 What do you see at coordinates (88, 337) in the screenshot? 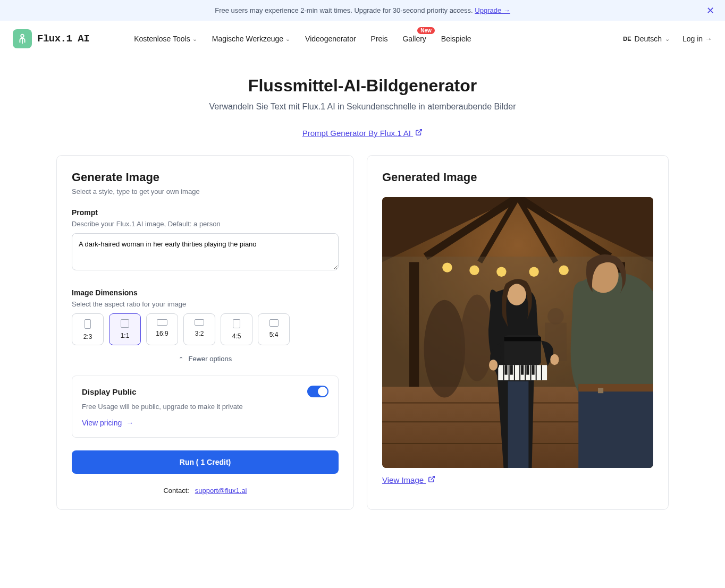
I see `ratio-label: 2:3` at bounding box center [88, 337].